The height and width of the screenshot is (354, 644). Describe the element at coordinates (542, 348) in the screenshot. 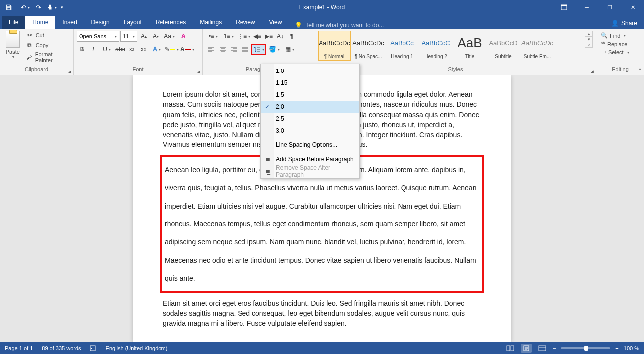

I see `web-layout-icon` at that location.